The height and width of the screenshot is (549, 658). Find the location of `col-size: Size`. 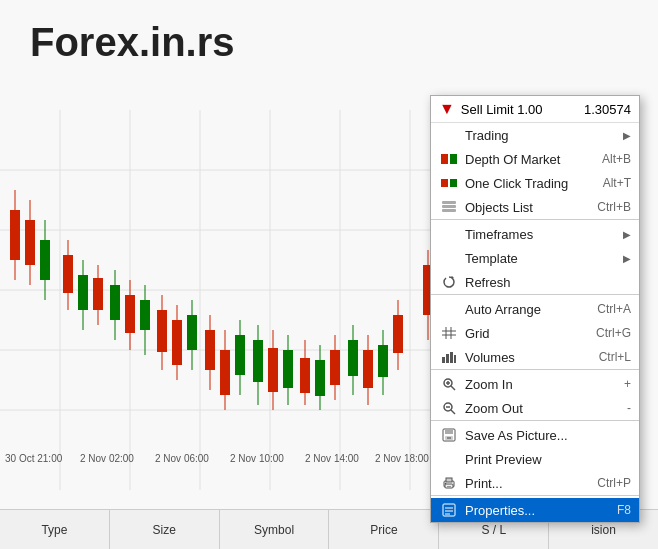

col-size: Size is located at coordinates (165, 530).